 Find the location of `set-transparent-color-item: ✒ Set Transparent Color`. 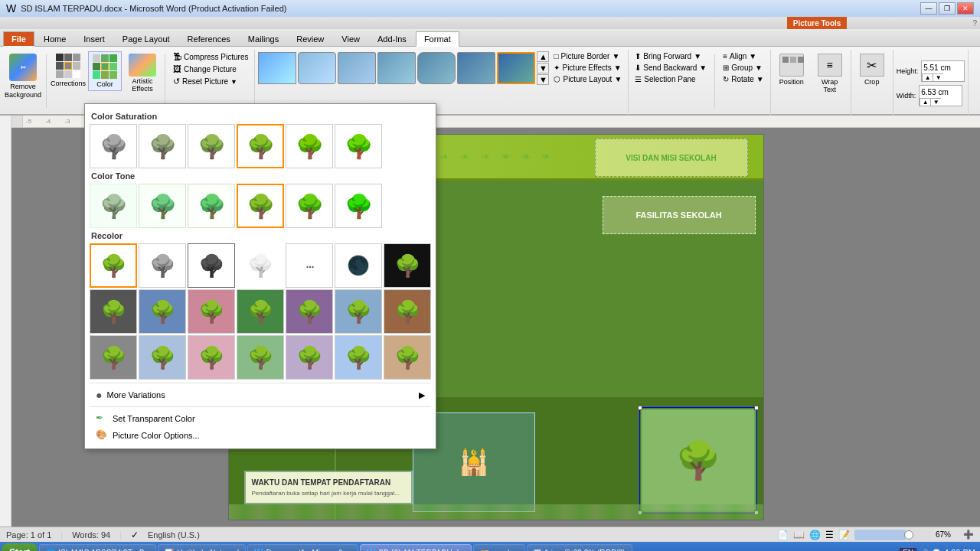

set-transparent-color-item: ✒ Set Transparent Color is located at coordinates (260, 419).